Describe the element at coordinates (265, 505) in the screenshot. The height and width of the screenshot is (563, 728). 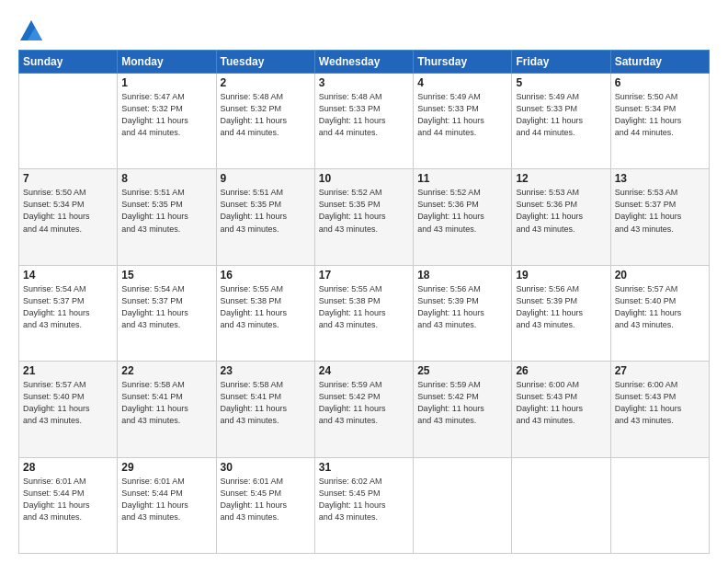
I see `calendar-cell: 30Sunrise: 6:01 AMSunset: 5:45 PMDayligh…` at that location.